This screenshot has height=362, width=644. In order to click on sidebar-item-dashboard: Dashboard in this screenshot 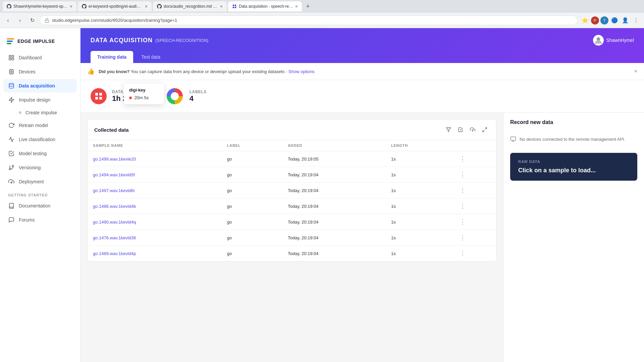, I will do `click(40, 58)`.